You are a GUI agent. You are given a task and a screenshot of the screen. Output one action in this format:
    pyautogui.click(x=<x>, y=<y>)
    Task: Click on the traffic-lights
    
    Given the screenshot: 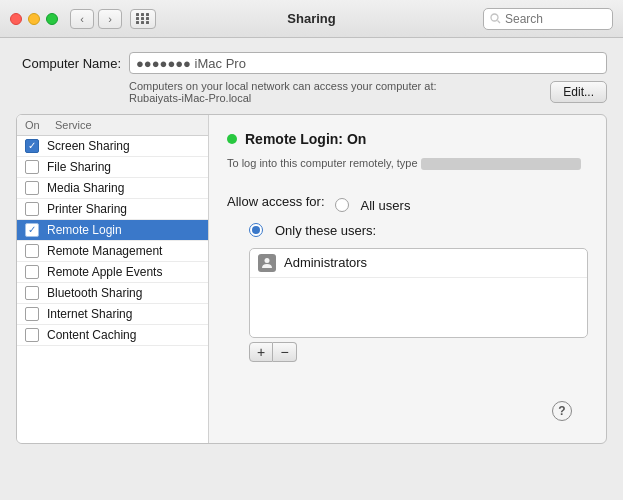 What is the action you would take?
    pyautogui.click(x=34, y=19)
    